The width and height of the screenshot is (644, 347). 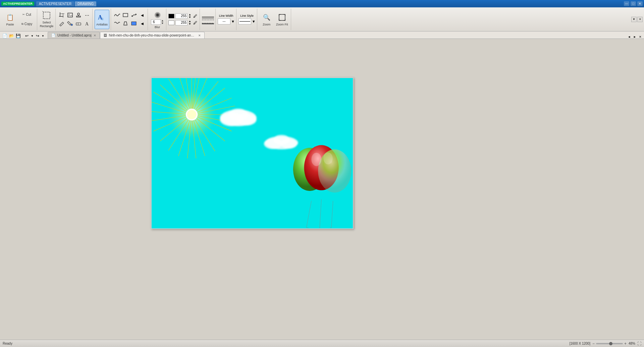 What do you see at coordinates (594, 344) in the screenshot?
I see `zoom-minus-button: −` at bounding box center [594, 344].